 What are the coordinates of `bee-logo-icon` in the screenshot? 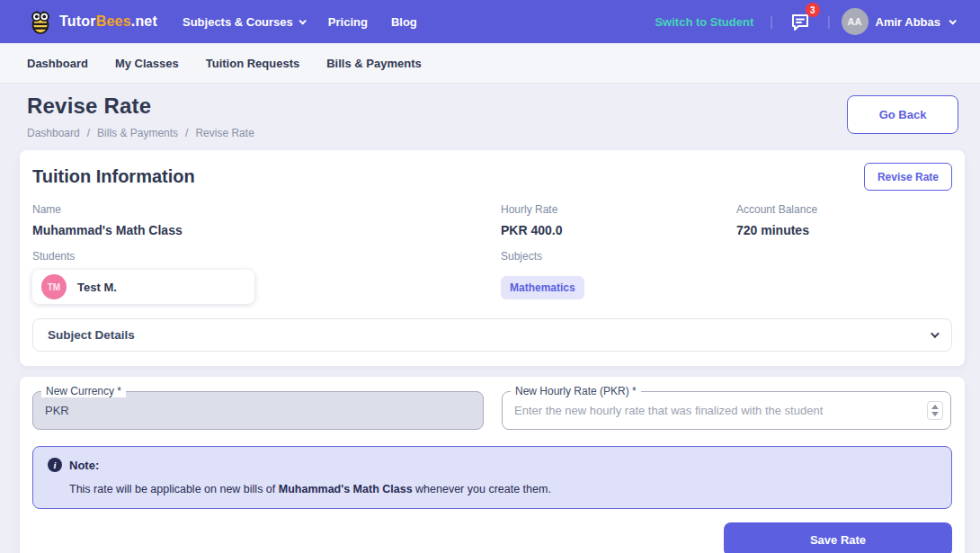 It's located at (40, 22).